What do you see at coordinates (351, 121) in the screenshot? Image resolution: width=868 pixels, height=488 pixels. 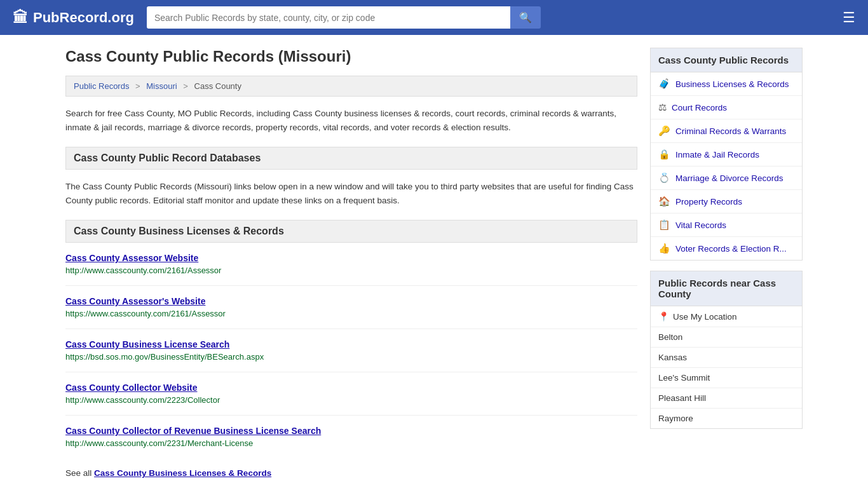 I see `page-description: Search for free Cass County, MO Public R…` at bounding box center [351, 121].